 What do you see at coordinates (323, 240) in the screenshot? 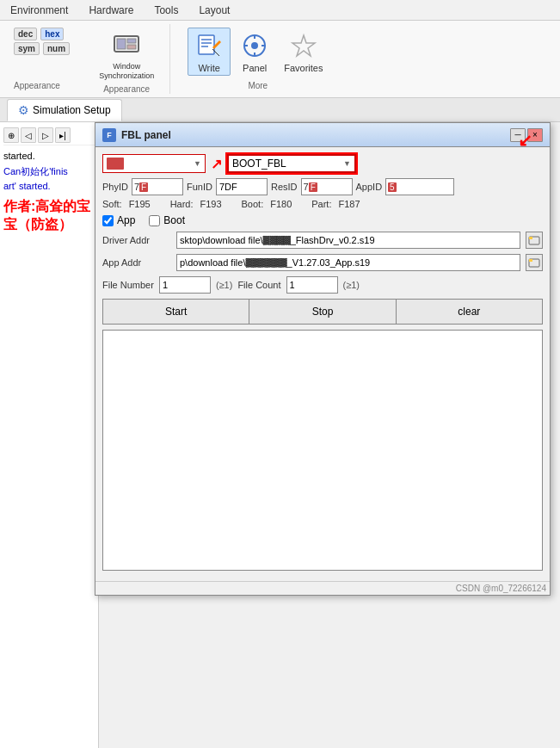
I see `driver-addr-row: Driver Addr` at bounding box center [323, 240].